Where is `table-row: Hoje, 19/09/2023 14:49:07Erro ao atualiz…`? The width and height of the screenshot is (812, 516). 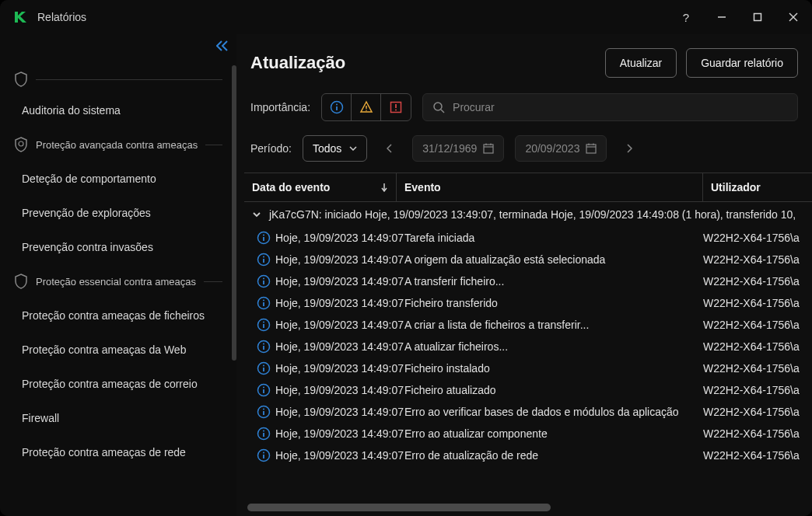 table-row: Hoje, 19/09/2023 14:49:07Erro ao atualiz… is located at coordinates (528, 434).